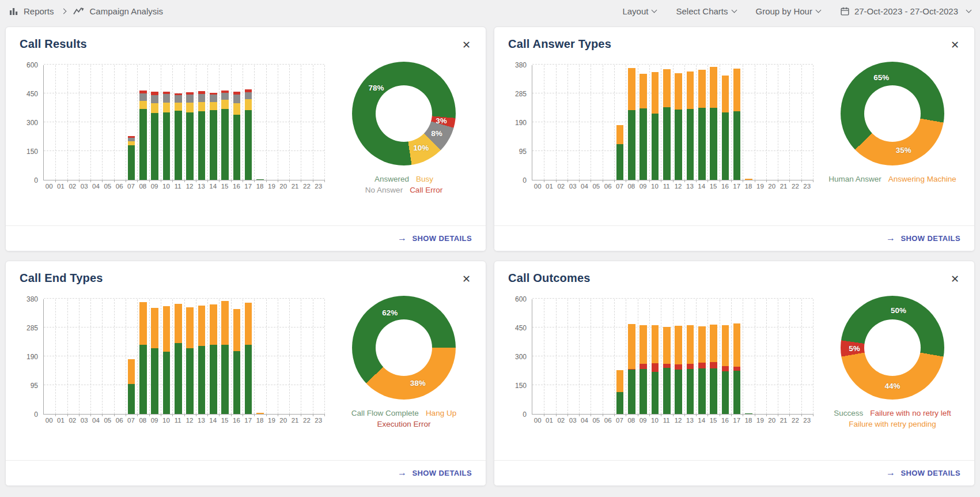 Image resolution: width=980 pixels, height=497 pixels. I want to click on legend-item: Failure with retry pending, so click(892, 424).